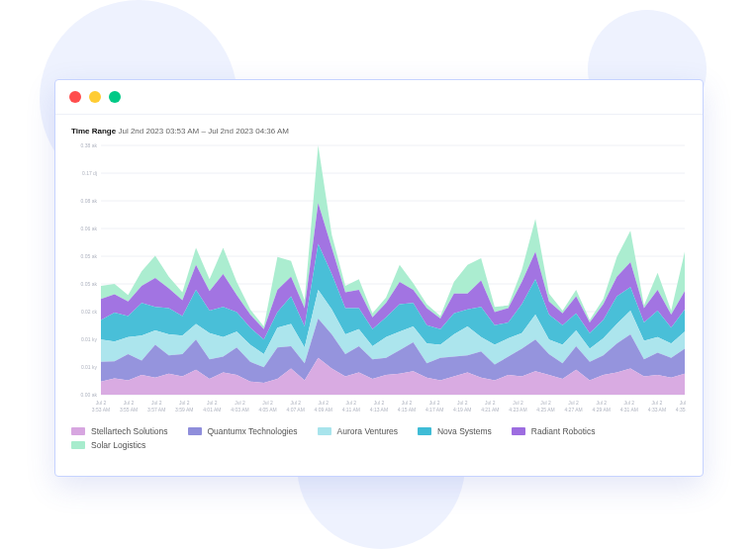  What do you see at coordinates (184, 410) in the screenshot?
I see `svg-text: 3:59 AM` at bounding box center [184, 410].